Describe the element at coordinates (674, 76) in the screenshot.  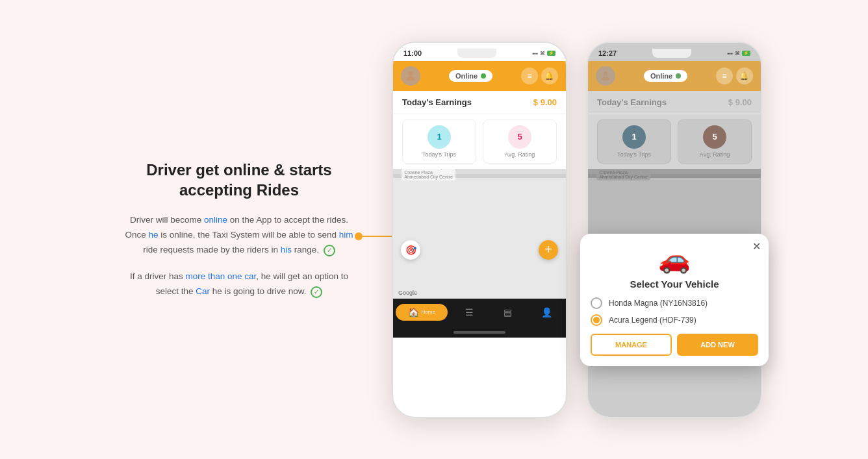
I see `phone2-header: Online ≡ 🔔` at that location.